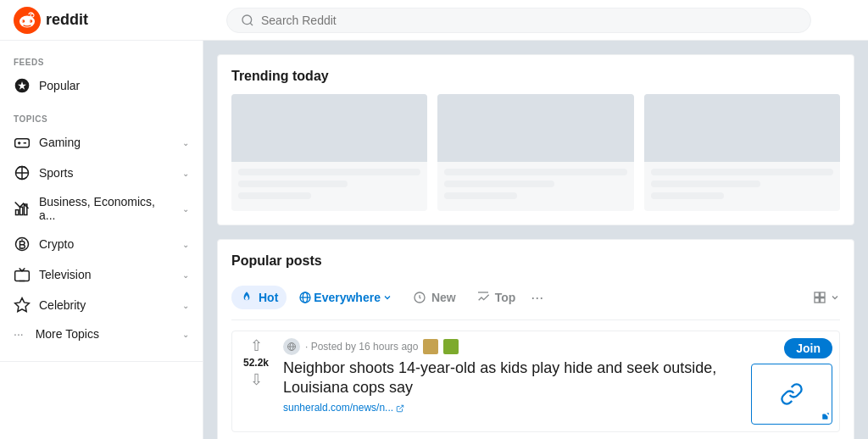 The height and width of the screenshot is (439, 868). What do you see at coordinates (792, 394) in the screenshot?
I see `post-thumbnail` at bounding box center [792, 394].